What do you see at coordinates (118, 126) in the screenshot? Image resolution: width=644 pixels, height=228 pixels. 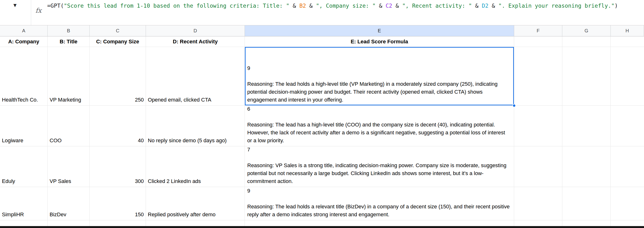 I see `cell-company-size: 40` at bounding box center [118, 126].